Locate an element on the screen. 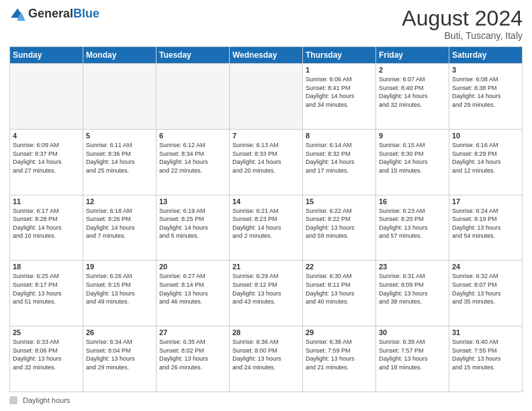 This screenshot has width=532, height=411. day-number: 29 is located at coordinates (339, 332).